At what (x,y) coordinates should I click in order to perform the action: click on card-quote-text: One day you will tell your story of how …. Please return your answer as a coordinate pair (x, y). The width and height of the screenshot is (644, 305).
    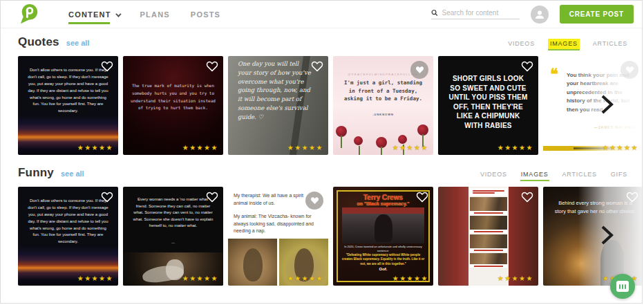
    Looking at the image, I should click on (275, 90).